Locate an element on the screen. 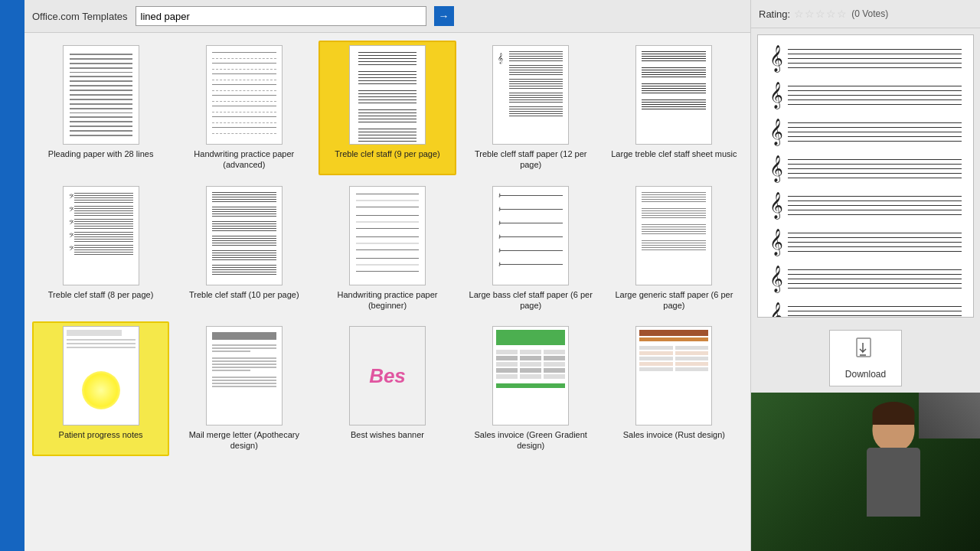  template-thumb-generic-staff is located at coordinates (674, 236).